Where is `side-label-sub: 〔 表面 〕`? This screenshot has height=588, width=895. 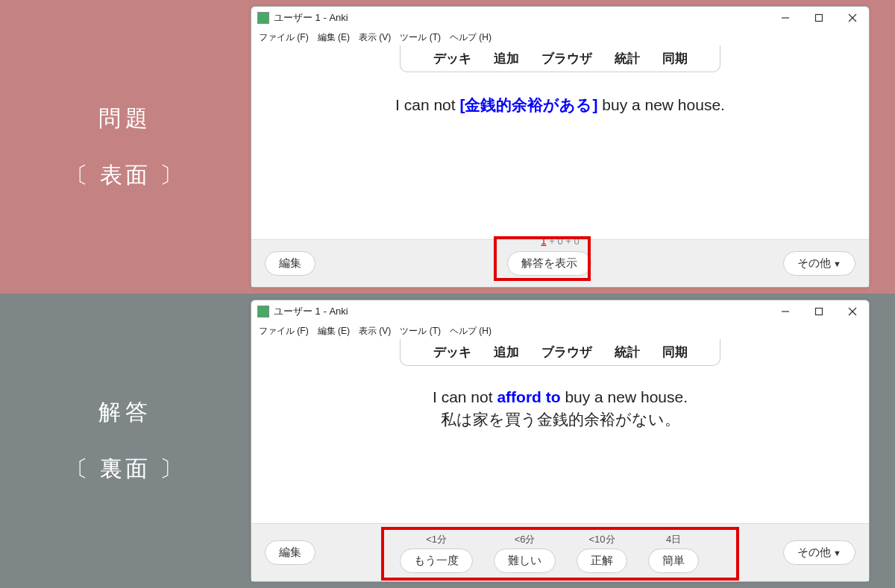
side-label-sub: 〔 表面 〕 is located at coordinates (125, 176).